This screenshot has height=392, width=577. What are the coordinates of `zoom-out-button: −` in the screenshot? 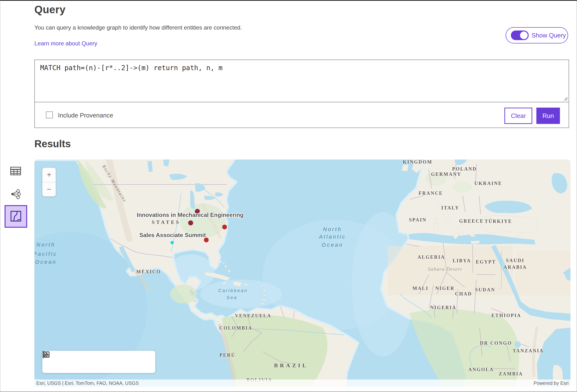 It's located at (49, 190).